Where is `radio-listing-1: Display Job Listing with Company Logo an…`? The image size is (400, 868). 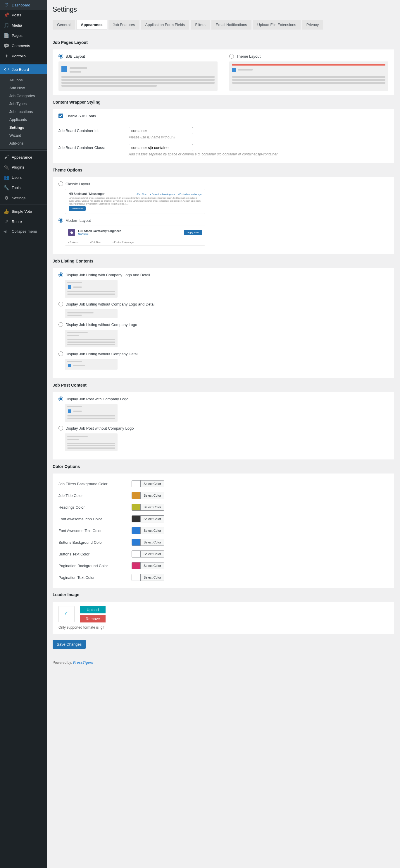 radio-listing-1: Display Job Listing with Company Logo an… is located at coordinates (224, 275).